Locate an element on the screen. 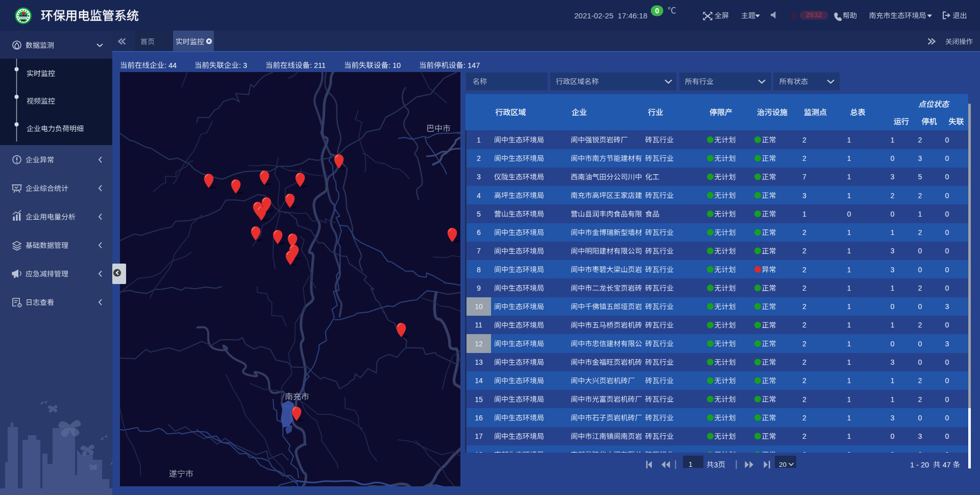 The width and height of the screenshot is (980, 495). svg-text:: 44: : 44 is located at coordinates (170, 65).